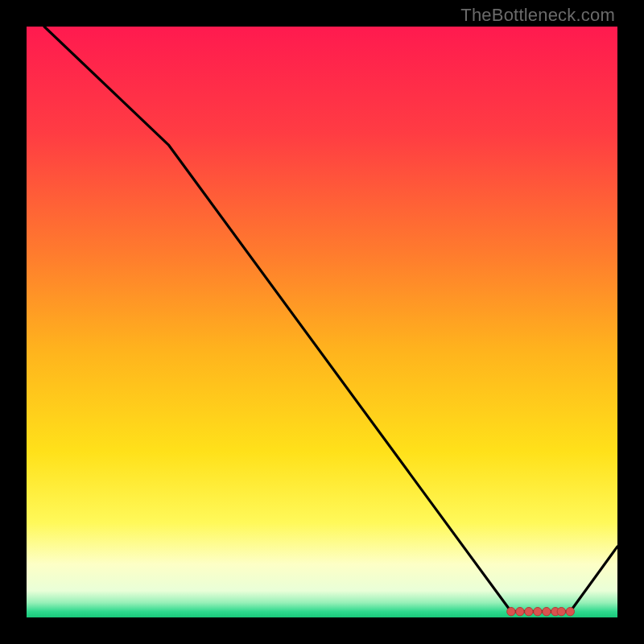 This screenshot has height=644, width=644. What do you see at coordinates (541, 612) in the screenshot?
I see `optimal-range-markers` at bounding box center [541, 612].